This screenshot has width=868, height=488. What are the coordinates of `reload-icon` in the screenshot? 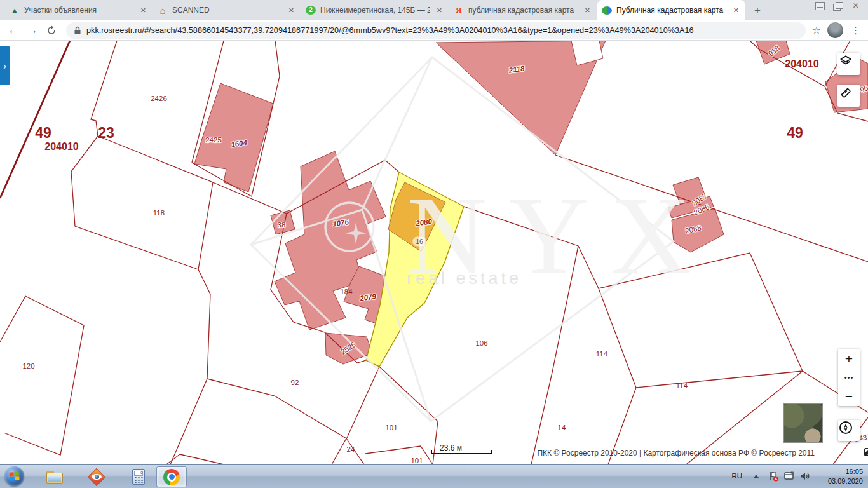 It's located at (51, 30).